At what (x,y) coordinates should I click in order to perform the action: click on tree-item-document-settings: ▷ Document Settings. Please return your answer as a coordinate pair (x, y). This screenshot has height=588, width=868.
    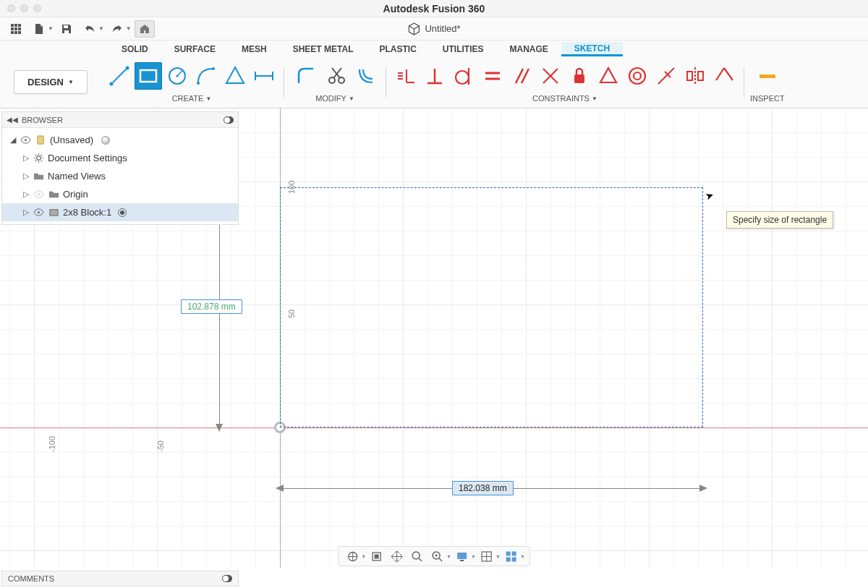
    Looking at the image, I should click on (120, 158).